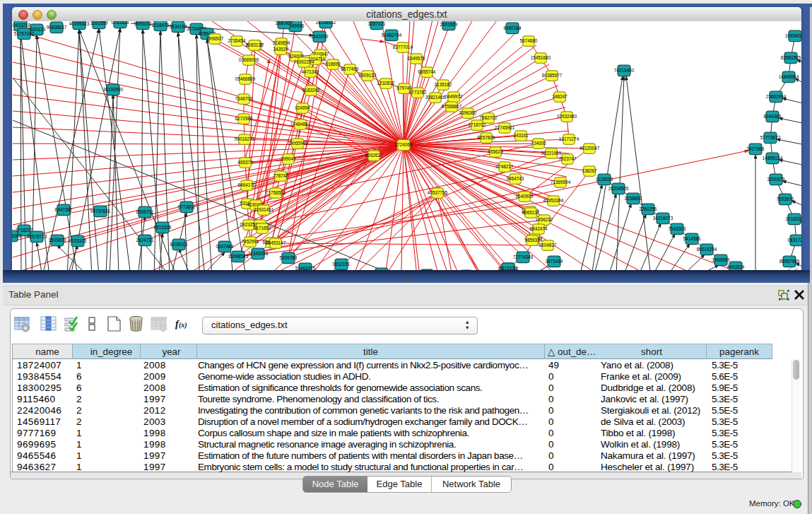 The height and width of the screenshot is (514, 812). Describe the element at coordinates (721, 260) in the screenshot. I see `svg-text: 1965569` at that location.